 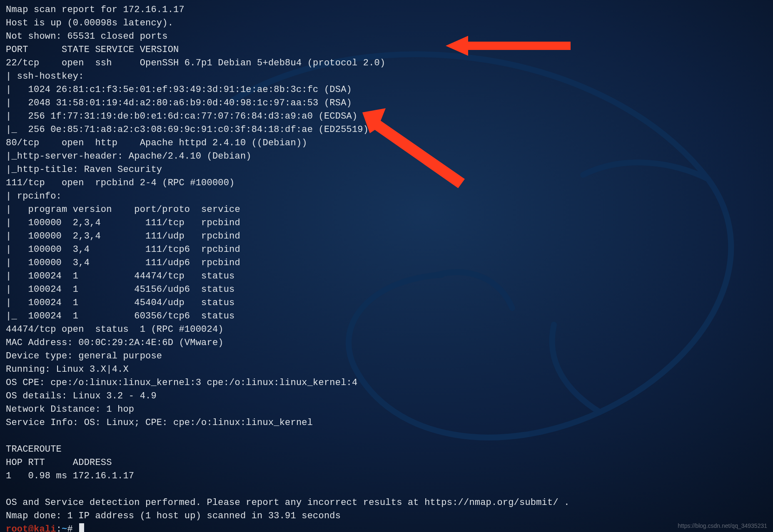 What do you see at coordinates (92, 50) in the screenshot?
I see `ports-header: PORT STATE SERVICE VERSION` at bounding box center [92, 50].